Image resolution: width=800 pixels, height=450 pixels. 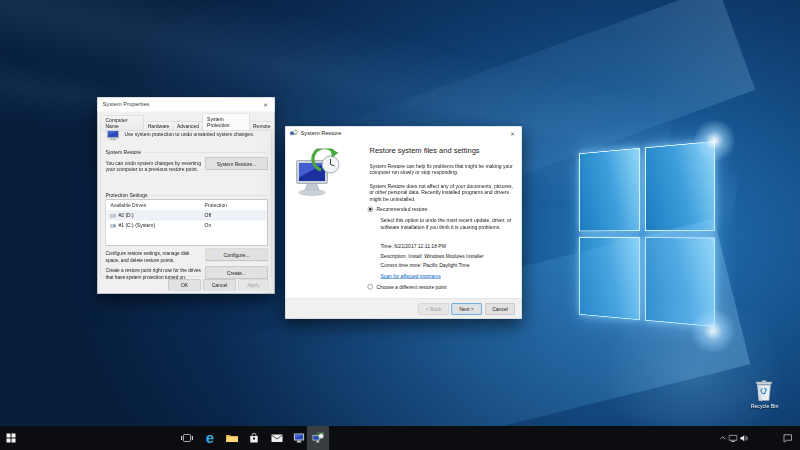 I want to click on drive-protection: Off, so click(x=208, y=216).